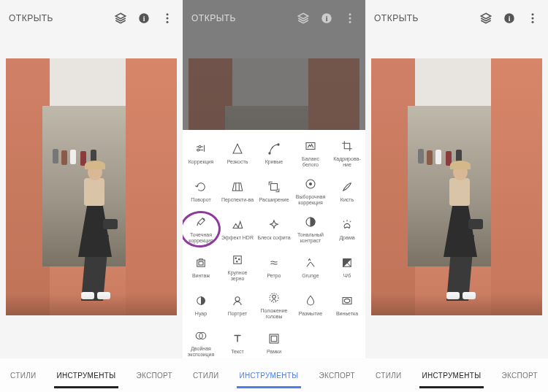  What do you see at coordinates (275, 162) in the screenshot?
I see `tool-label: Кривые` at bounding box center [275, 162].